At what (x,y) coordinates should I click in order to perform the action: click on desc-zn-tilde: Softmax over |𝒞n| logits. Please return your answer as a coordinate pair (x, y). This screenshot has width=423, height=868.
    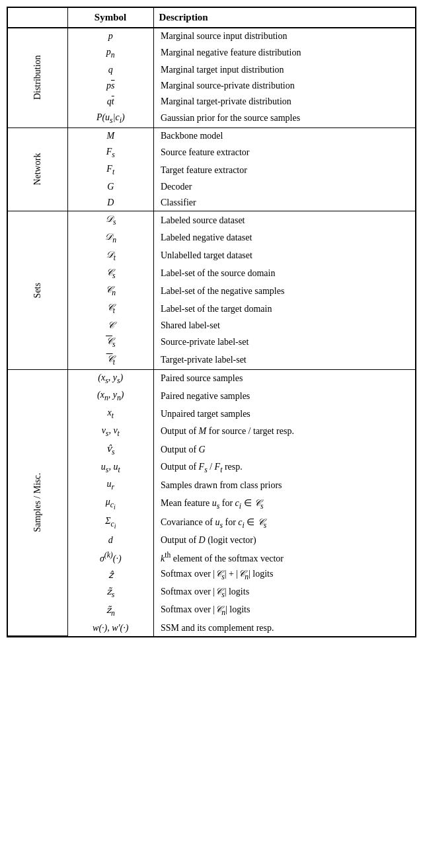
    Looking at the image, I should click on (285, 611).